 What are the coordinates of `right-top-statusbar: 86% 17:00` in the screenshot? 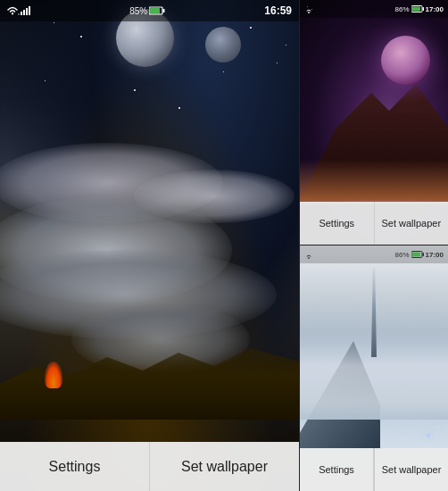 It's located at (374, 9).